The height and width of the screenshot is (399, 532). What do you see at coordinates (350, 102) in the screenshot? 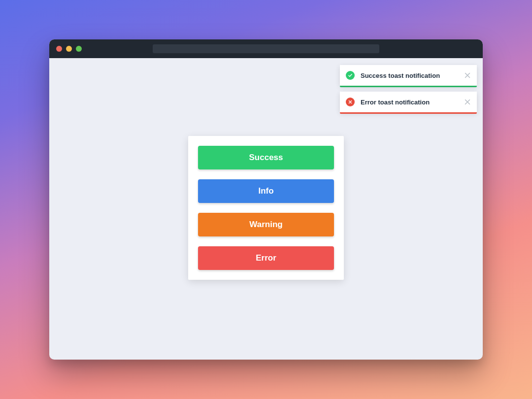
I see `x-circle-icon` at bounding box center [350, 102].